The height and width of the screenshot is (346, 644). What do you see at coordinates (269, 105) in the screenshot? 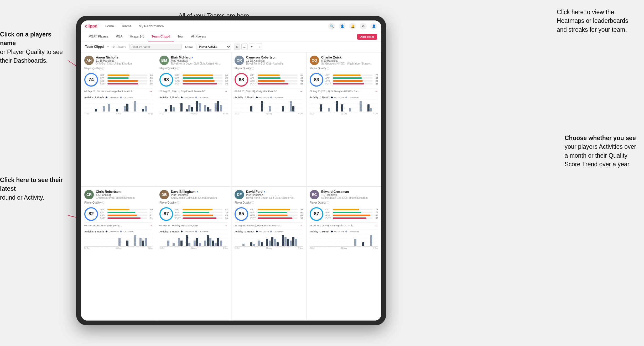
I see `activity-section: Activity · 1 Month On course Off course …` at bounding box center [269, 105].